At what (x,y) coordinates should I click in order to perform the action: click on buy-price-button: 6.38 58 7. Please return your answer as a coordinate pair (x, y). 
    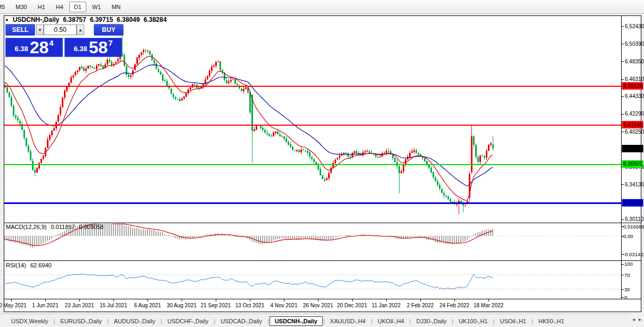
    Looking at the image, I should click on (93, 47).